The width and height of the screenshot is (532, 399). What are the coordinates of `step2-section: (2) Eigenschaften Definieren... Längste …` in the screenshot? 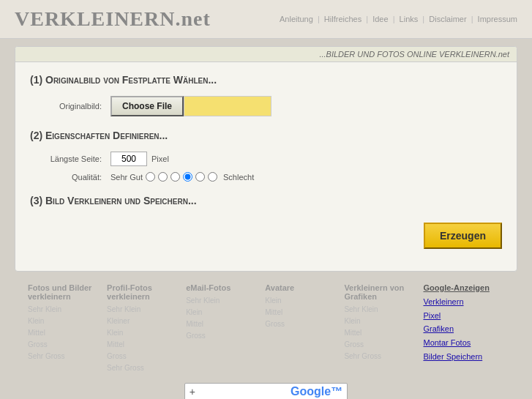 It's located at (266, 155).